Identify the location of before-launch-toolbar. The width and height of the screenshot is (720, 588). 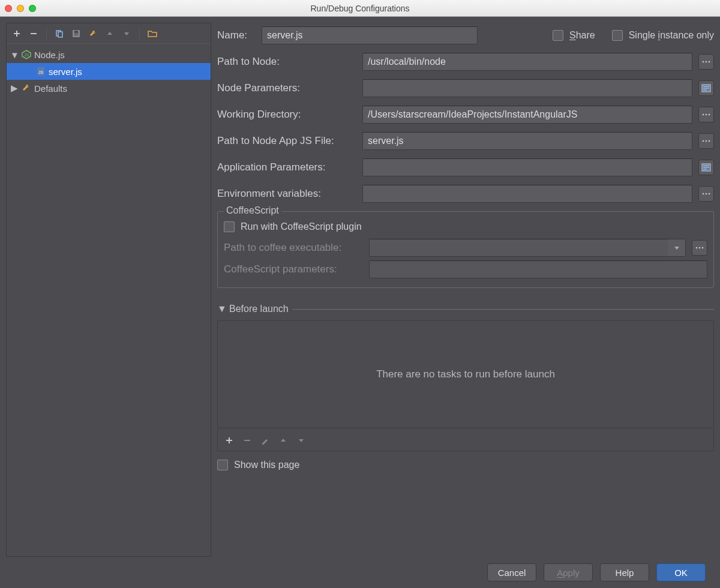
(466, 440).